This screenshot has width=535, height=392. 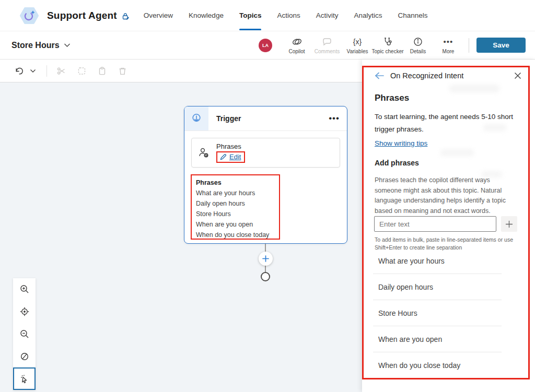 What do you see at coordinates (413, 16) in the screenshot?
I see `tab-channels: Channels` at bounding box center [413, 16].